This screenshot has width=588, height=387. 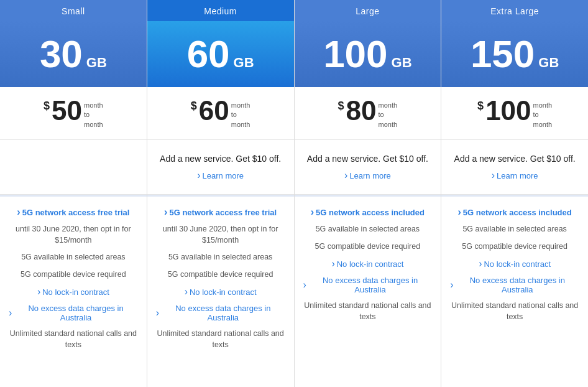 What do you see at coordinates (502, 54) in the screenshot?
I see `gb-number-xlarge: 150` at bounding box center [502, 54].